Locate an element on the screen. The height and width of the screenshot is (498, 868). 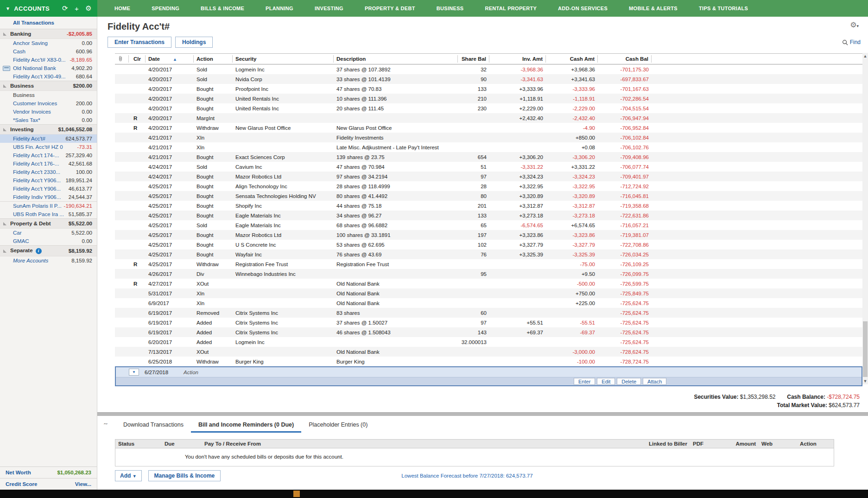
sidebar-item-ubs-roth-pace-ira: UBS Roth Pace Ira ...51,585.37 is located at coordinates (48, 214).